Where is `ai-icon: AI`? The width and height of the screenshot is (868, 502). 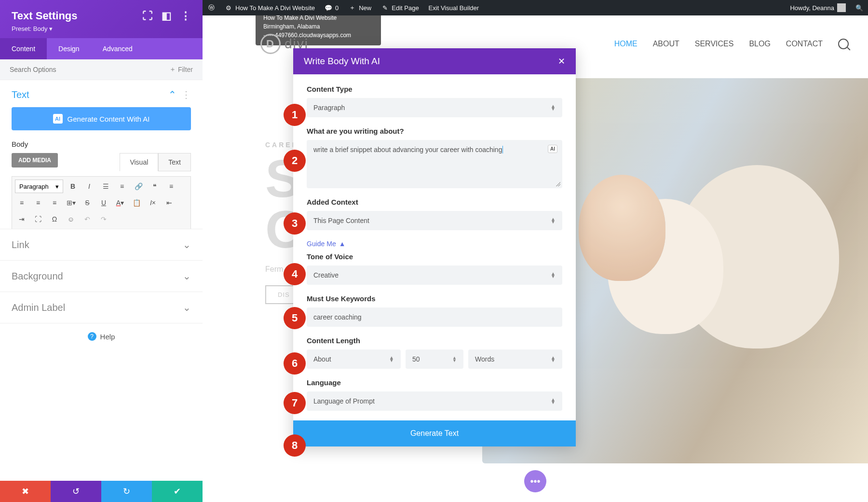
ai-icon: AI is located at coordinates (553, 149).